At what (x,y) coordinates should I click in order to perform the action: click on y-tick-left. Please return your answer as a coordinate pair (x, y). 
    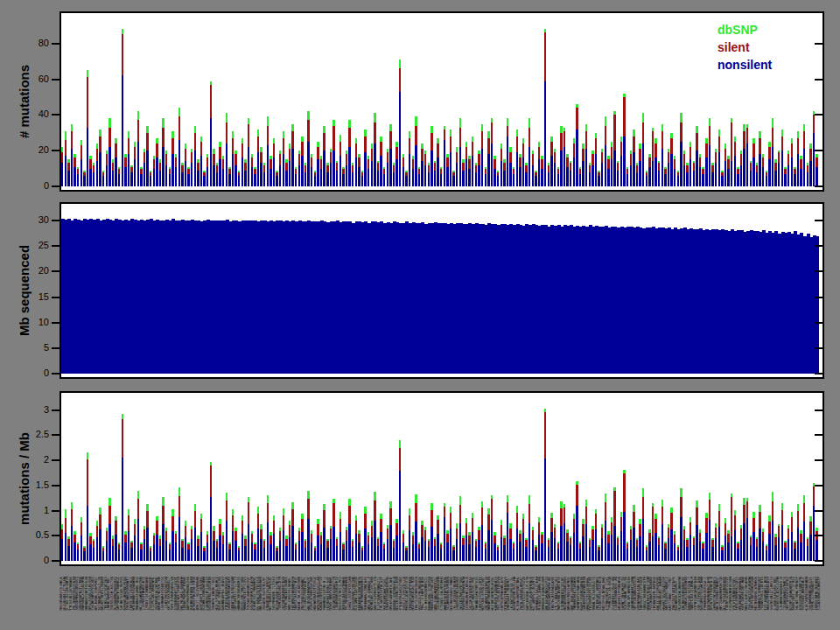
    Looking at the image, I should click on (56, 536).